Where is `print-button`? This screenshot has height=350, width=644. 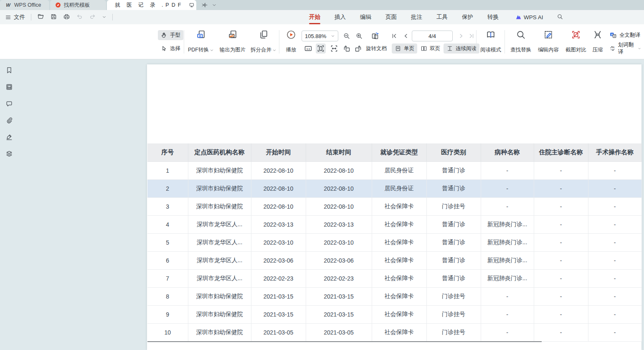 print-button is located at coordinates (67, 18).